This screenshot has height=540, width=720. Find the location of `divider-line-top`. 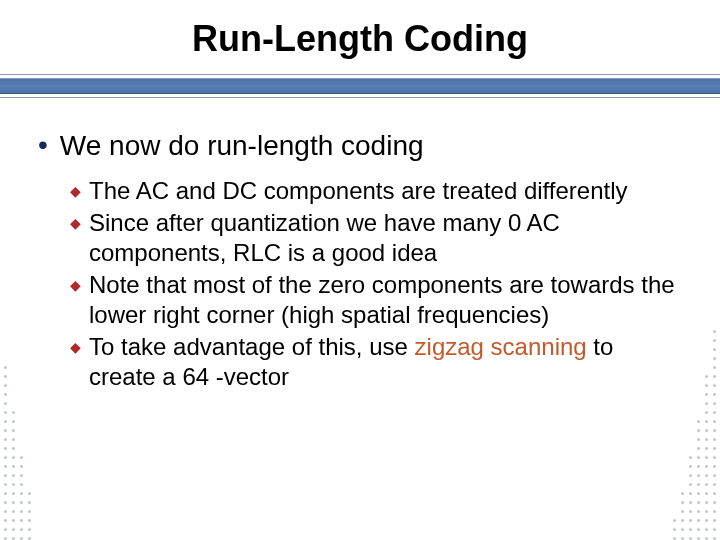

divider-line-top is located at coordinates (360, 74).